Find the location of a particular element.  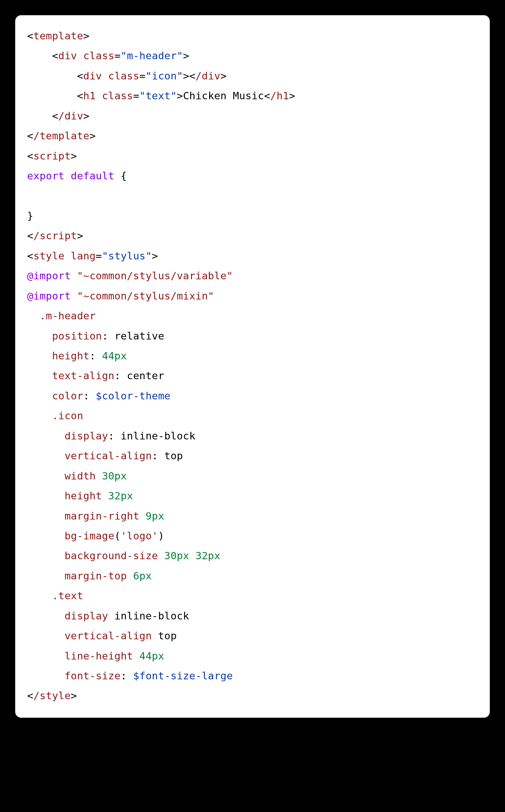

code-token: lang is located at coordinates (83, 256).